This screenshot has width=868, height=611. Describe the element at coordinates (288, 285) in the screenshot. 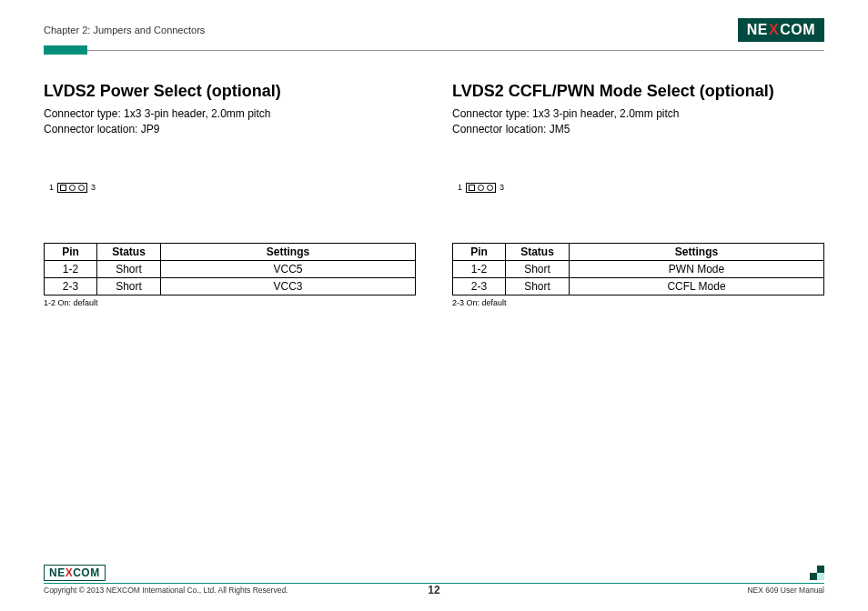

I see `td-settings: VCC3` at that location.